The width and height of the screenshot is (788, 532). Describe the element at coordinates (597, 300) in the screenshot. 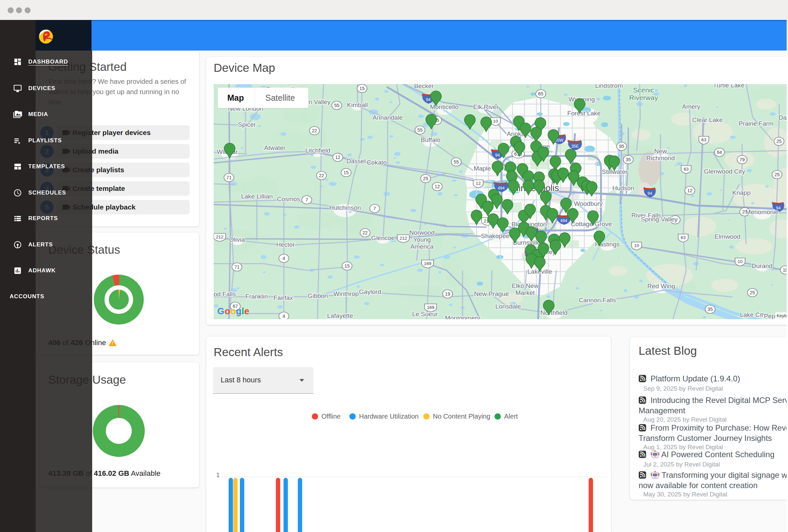

I see `svg-text: Cannon Falls` at that location.